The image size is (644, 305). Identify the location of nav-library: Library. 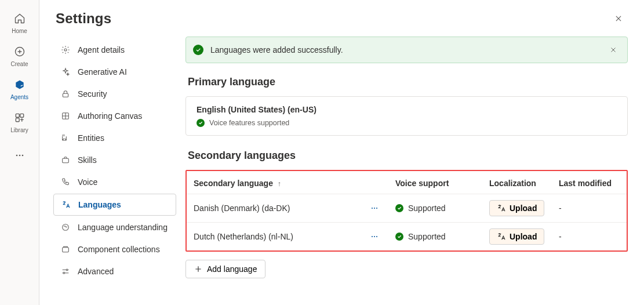
(20, 122).